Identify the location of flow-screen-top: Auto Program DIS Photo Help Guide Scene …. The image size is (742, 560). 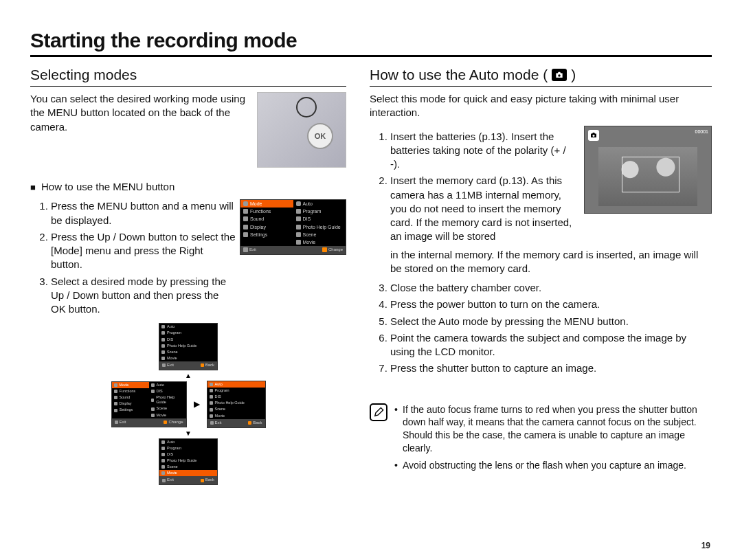
(188, 346).